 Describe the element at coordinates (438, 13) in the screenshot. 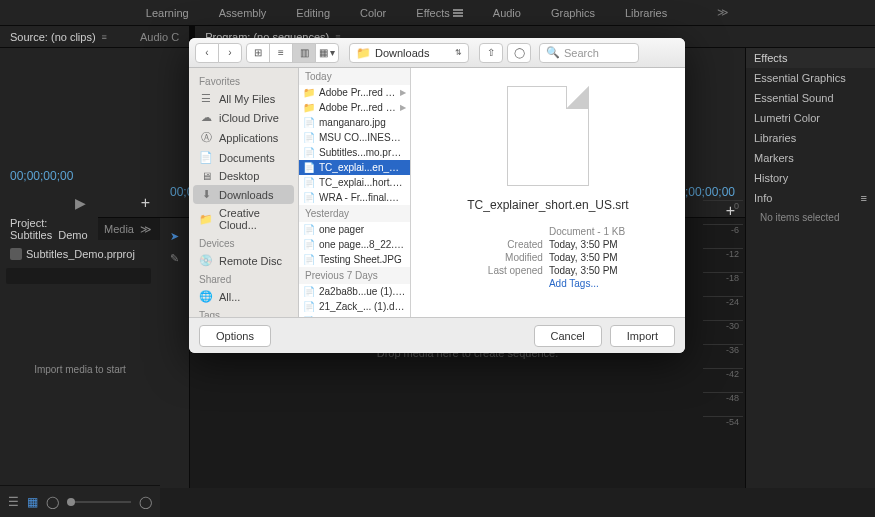

I see `workspace-tabs: Learning Assembly Editing Color Effects …` at that location.